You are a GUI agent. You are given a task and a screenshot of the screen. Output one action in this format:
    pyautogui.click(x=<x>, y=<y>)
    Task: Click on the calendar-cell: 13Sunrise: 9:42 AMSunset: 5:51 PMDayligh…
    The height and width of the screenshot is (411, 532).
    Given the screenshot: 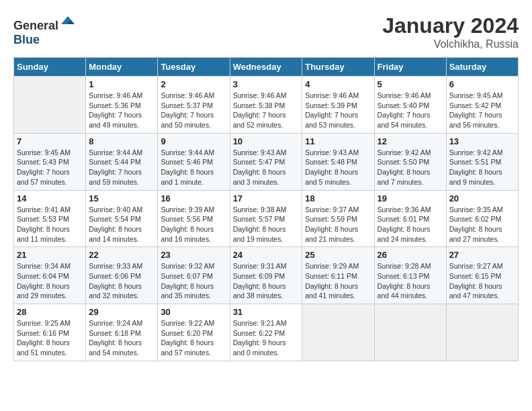 What is the action you would take?
    pyautogui.click(x=482, y=161)
    